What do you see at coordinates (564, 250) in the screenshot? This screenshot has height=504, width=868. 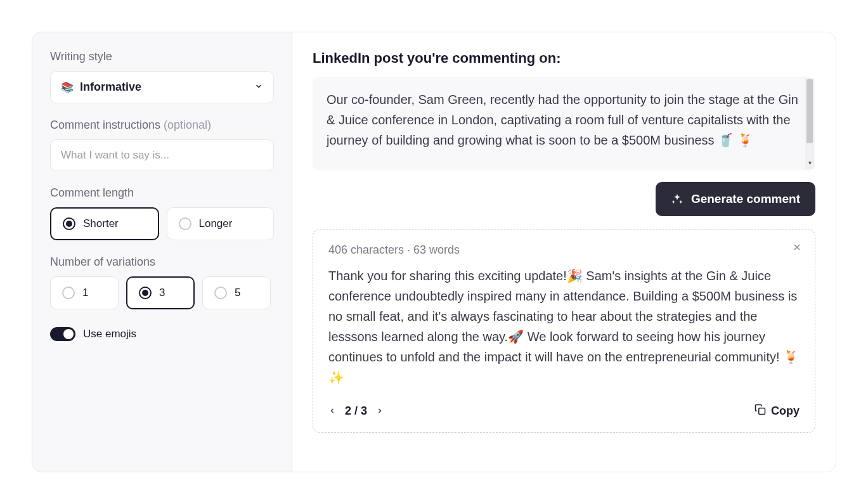 I see `result-meta: 406 characters · 63 words` at bounding box center [564, 250].